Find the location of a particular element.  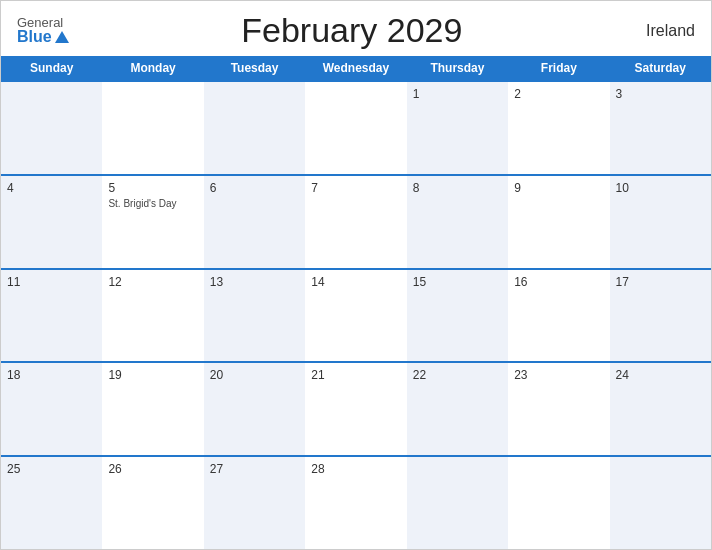

day-cell-23: 23 is located at coordinates (558, 409).